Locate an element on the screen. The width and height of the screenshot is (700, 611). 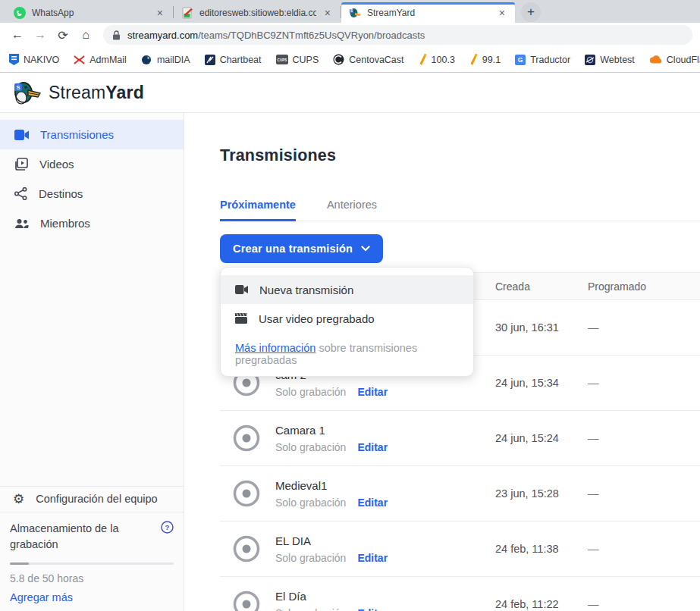
webtest-icon is located at coordinates (590, 60).